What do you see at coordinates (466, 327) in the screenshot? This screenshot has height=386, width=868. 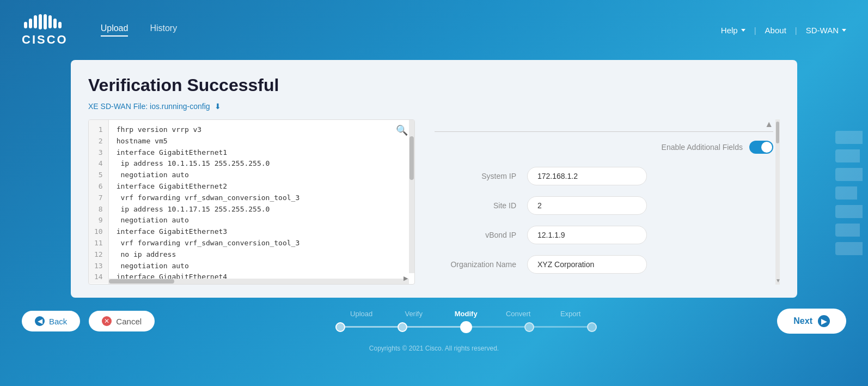 I see `step-line` at bounding box center [466, 327].